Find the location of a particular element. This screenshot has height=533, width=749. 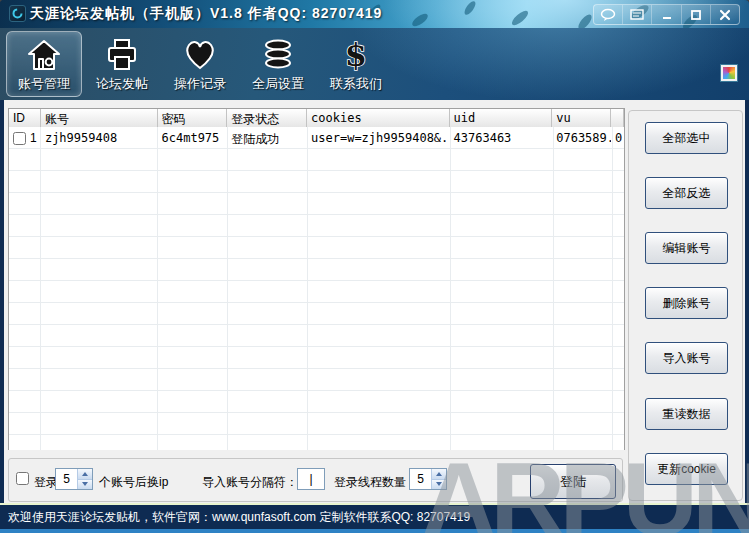

minimize-button is located at coordinates (666, 14).